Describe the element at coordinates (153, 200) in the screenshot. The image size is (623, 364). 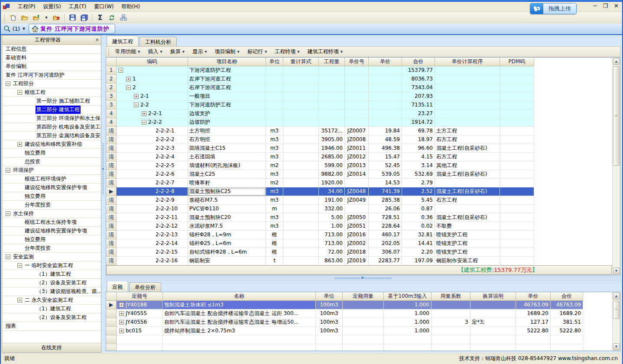
I see `code-cell: 2-2-2-9` at that location.